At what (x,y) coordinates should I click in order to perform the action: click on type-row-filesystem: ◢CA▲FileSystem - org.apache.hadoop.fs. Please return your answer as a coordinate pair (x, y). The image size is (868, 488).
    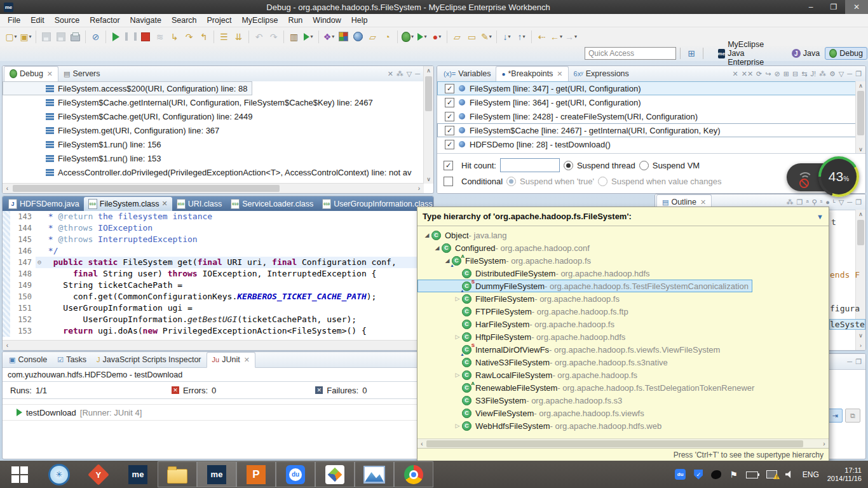
    Looking at the image, I should click on (623, 261).